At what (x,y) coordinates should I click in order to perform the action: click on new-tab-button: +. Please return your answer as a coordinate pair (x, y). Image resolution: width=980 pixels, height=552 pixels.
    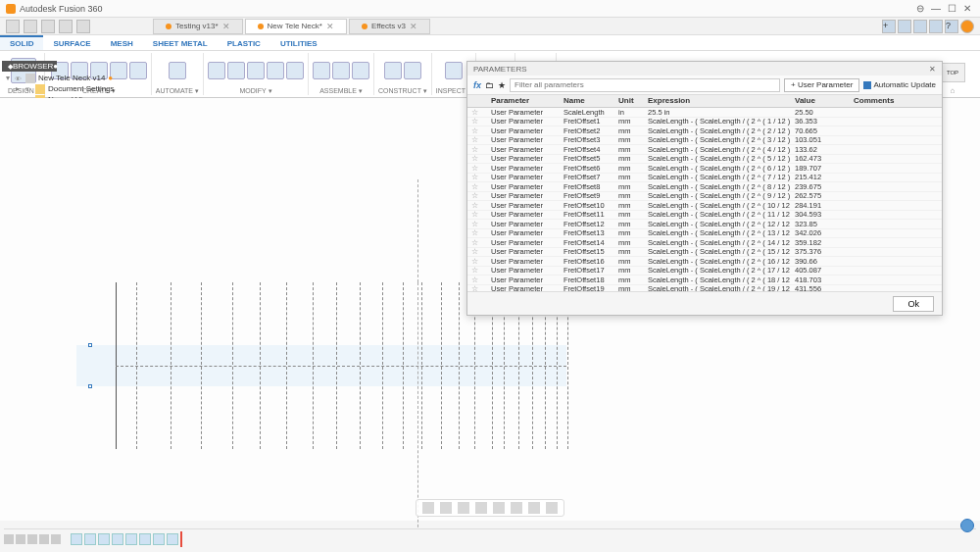
    Looking at the image, I should click on (889, 26).